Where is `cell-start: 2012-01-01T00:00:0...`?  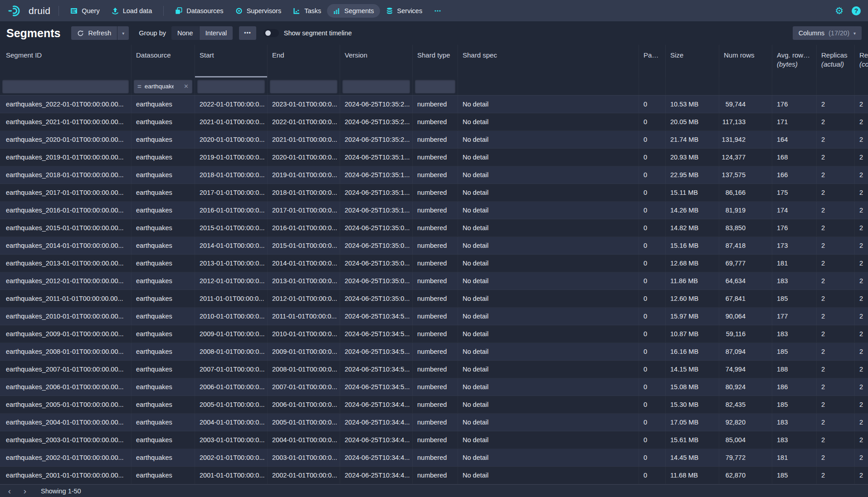 cell-start: 2012-01-01T00:00:0... is located at coordinates (231, 281).